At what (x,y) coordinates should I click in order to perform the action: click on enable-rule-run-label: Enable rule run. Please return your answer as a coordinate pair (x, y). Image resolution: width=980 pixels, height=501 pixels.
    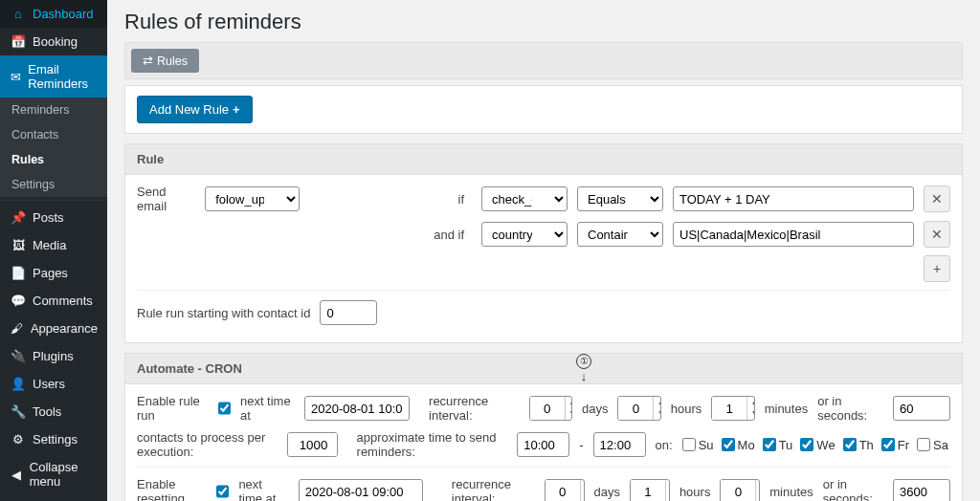
    Looking at the image, I should click on (172, 408).